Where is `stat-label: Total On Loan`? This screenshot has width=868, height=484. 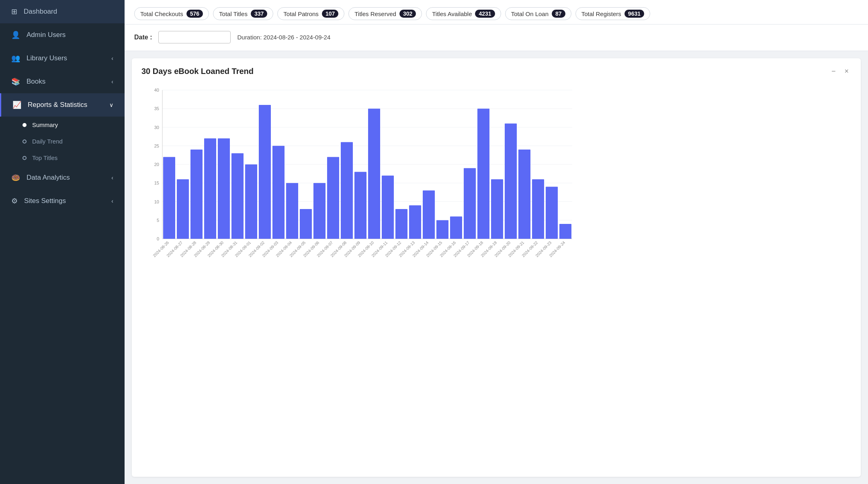
stat-label: Total On Loan is located at coordinates (530, 14).